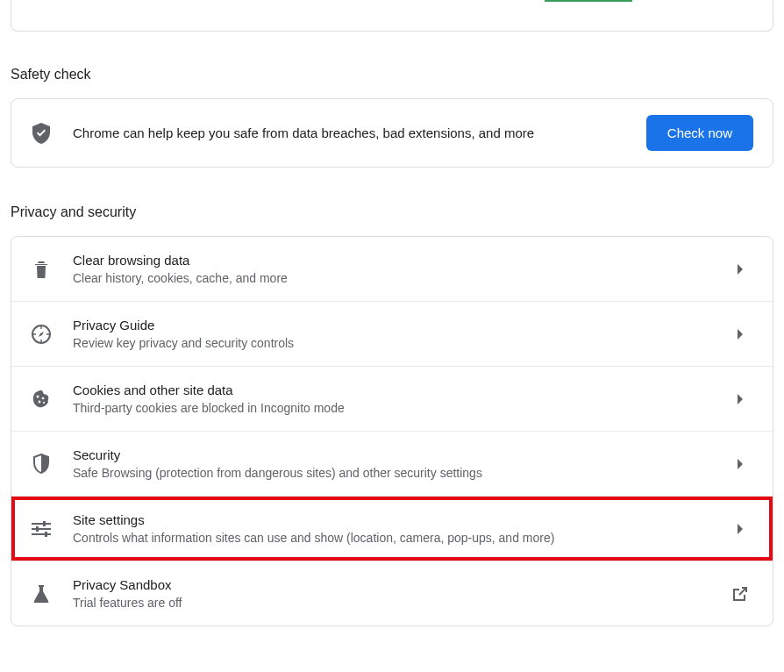  What do you see at coordinates (41, 133) in the screenshot?
I see `shield-check-icon` at bounding box center [41, 133].